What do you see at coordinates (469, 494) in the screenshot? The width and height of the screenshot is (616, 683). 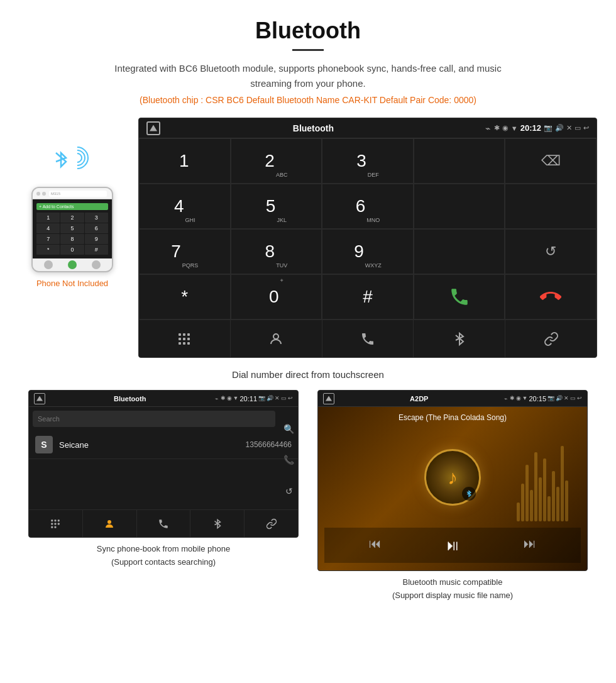 I see `music-bt-icon-inner` at bounding box center [469, 494].